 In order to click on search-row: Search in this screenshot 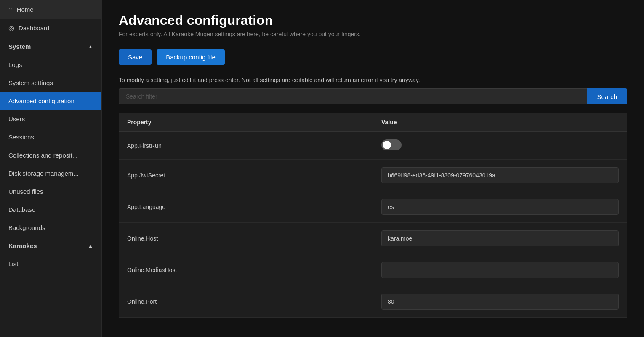, I will do `click(373, 96)`.